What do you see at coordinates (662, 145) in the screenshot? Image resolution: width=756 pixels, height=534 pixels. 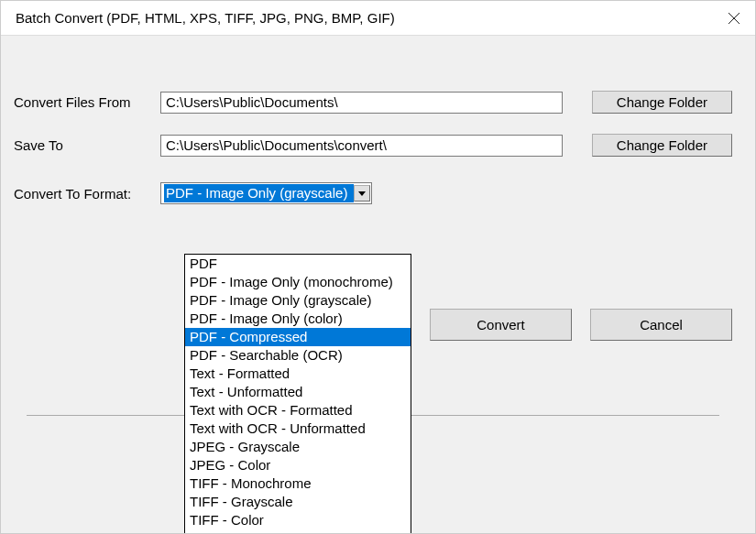 I see `change-folder-saveto-button: Change Folder` at bounding box center [662, 145].